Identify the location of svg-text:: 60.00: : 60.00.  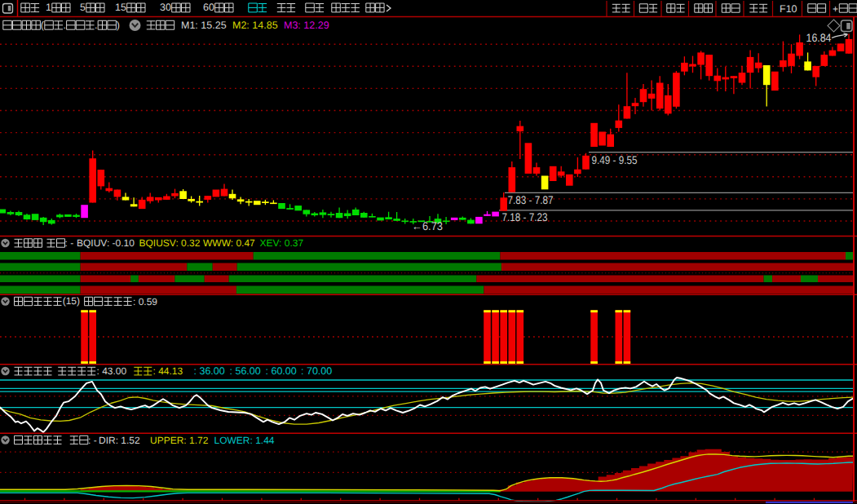
(281, 371).